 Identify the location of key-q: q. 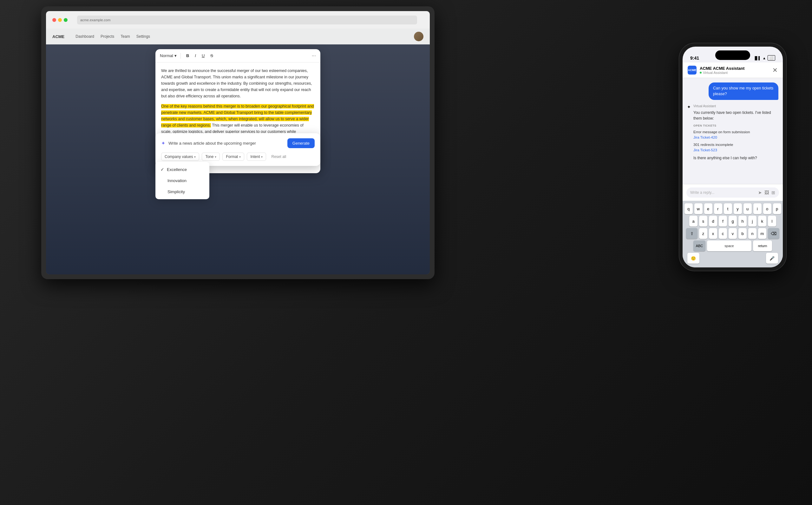
(688, 209).